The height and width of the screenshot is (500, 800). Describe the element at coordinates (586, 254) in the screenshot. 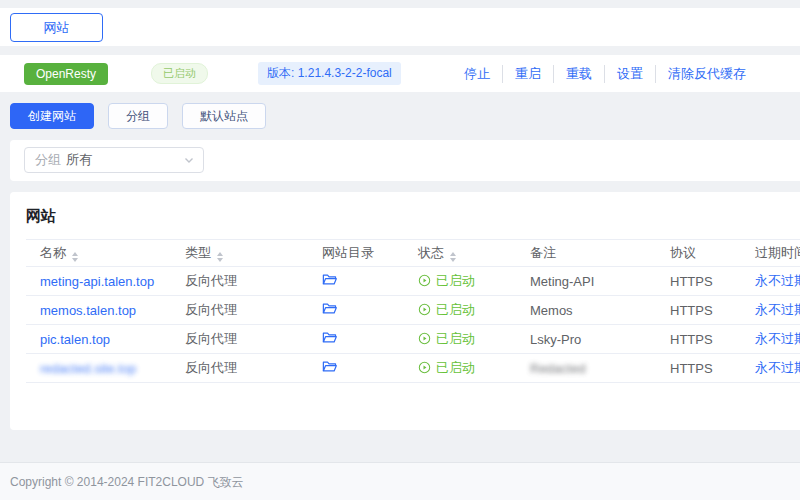

I see `column-header-note: 备注` at that location.